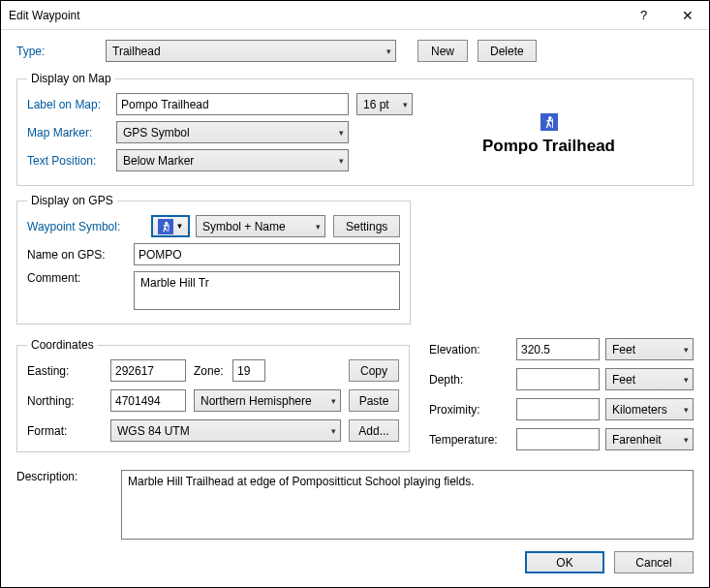  I want to click on proximity-label: Proximity:, so click(473, 410).